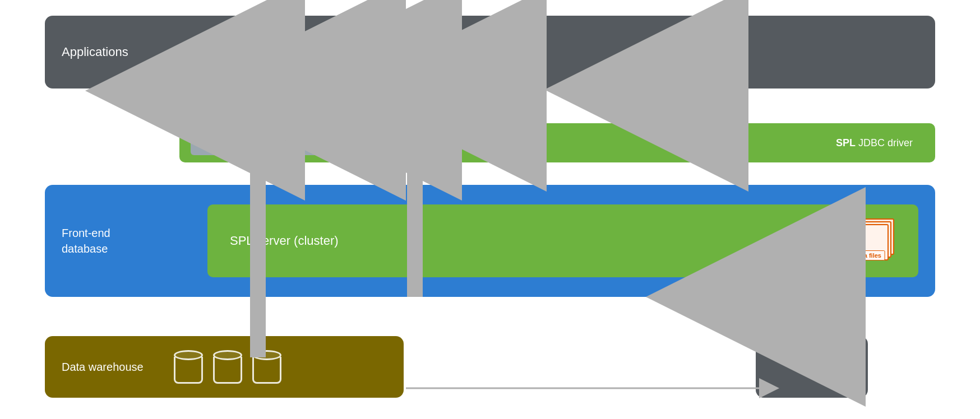 Image resolution: width=980 pixels, height=419 pixels. Describe the element at coordinates (868, 255) in the screenshot. I see `data-files-label: Data files` at that location.